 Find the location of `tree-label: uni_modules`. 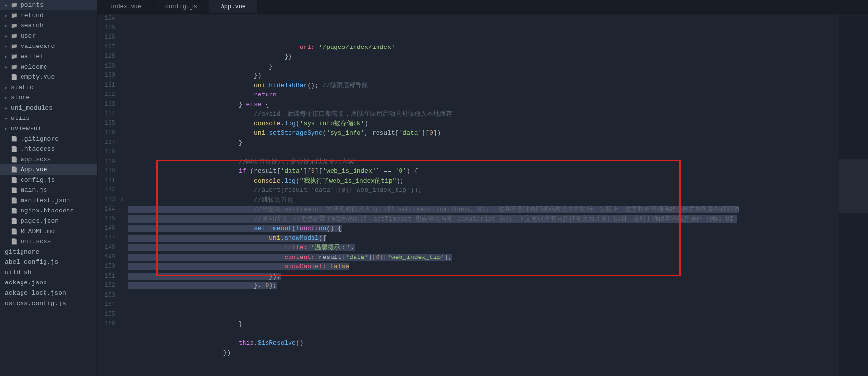

tree-label: uni_modules is located at coordinates (32, 108).